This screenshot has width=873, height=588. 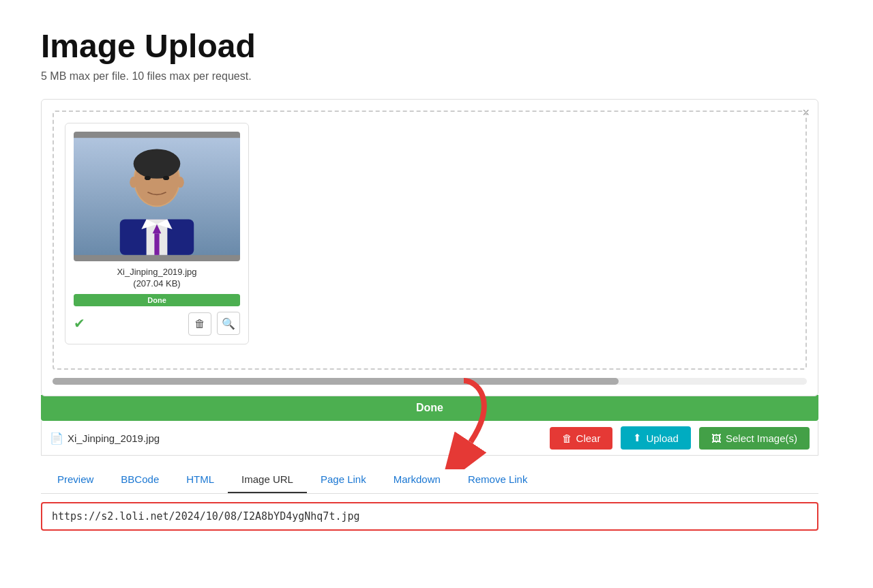 What do you see at coordinates (157, 271) in the screenshot?
I see `file-card-name: Xi_Jinping_2019.jpg` at bounding box center [157, 271].